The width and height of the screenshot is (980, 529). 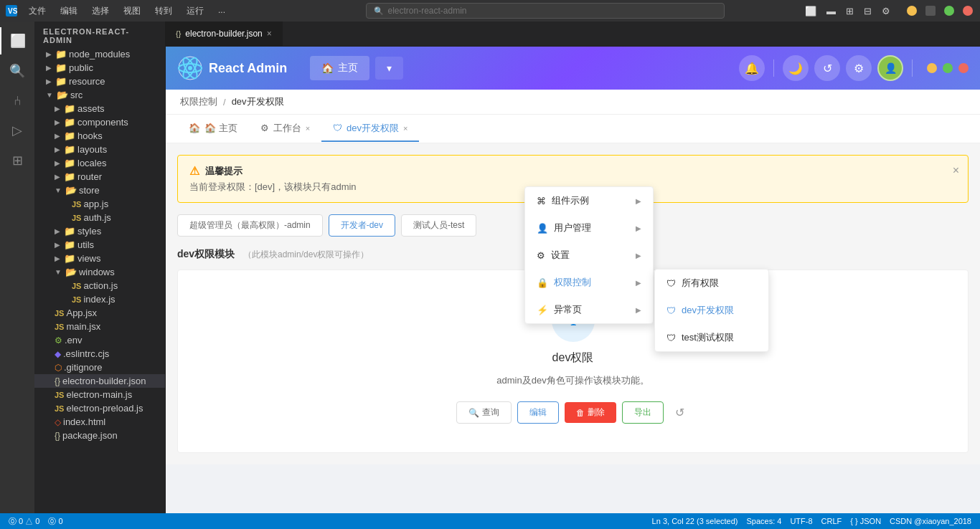 I want to click on minimize-button, so click(x=912, y=11).